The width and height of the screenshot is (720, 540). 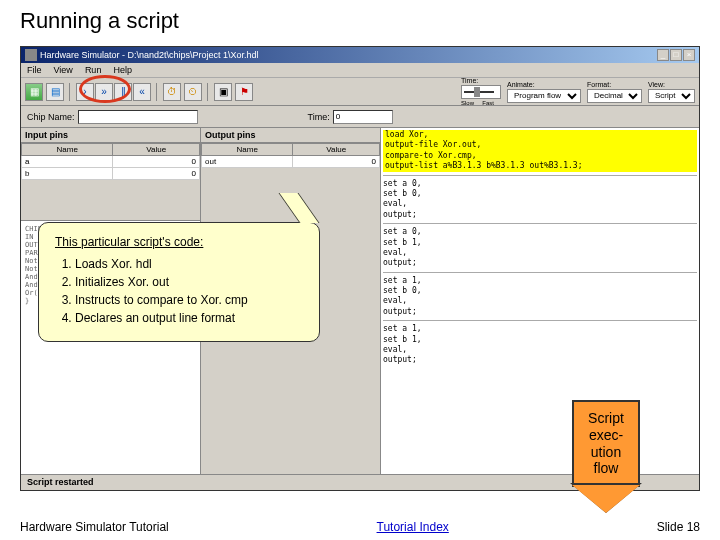 I want to click on input-pins-table: NameValue a0 b0, so click(x=110, y=162).